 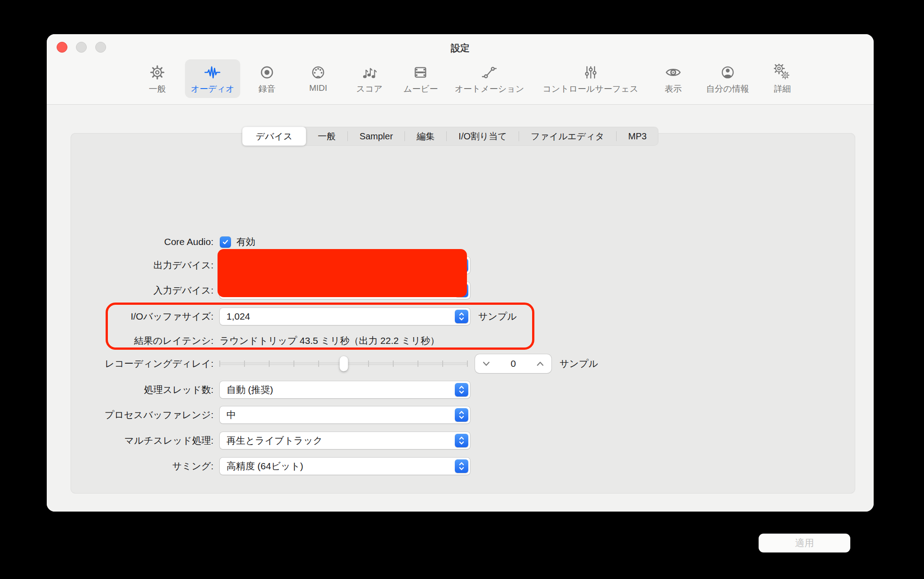 What do you see at coordinates (637, 136) in the screenshot?
I see `tab-mp3: MP3` at bounding box center [637, 136].